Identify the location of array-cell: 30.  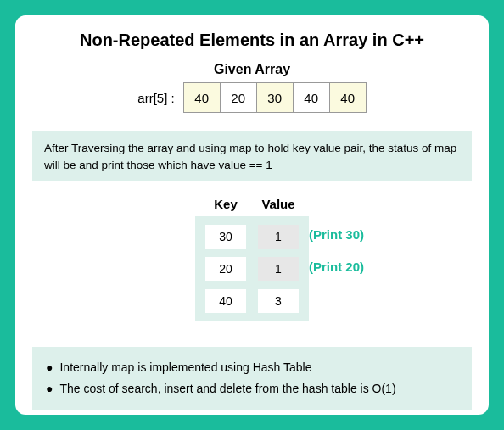
(275, 98).